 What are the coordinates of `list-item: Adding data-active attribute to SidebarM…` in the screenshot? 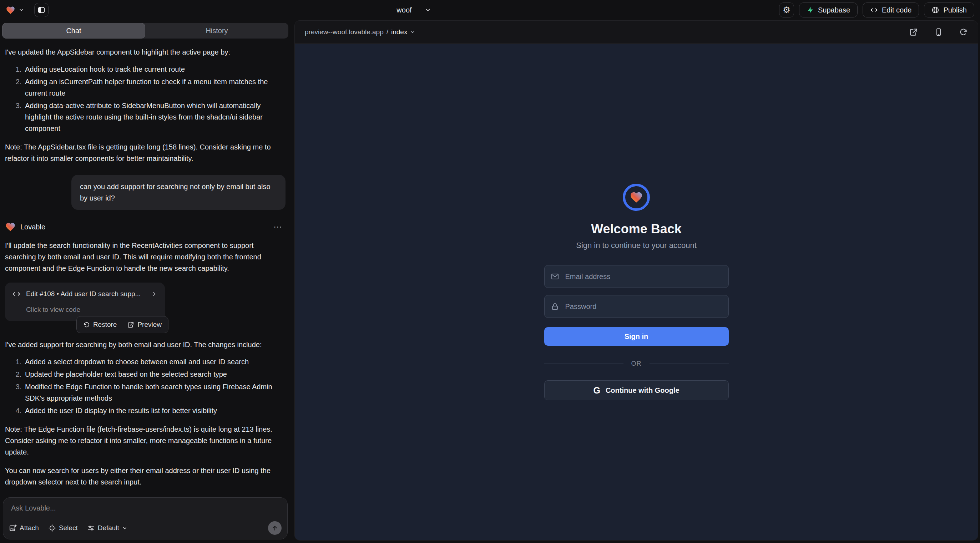 It's located at (154, 117).